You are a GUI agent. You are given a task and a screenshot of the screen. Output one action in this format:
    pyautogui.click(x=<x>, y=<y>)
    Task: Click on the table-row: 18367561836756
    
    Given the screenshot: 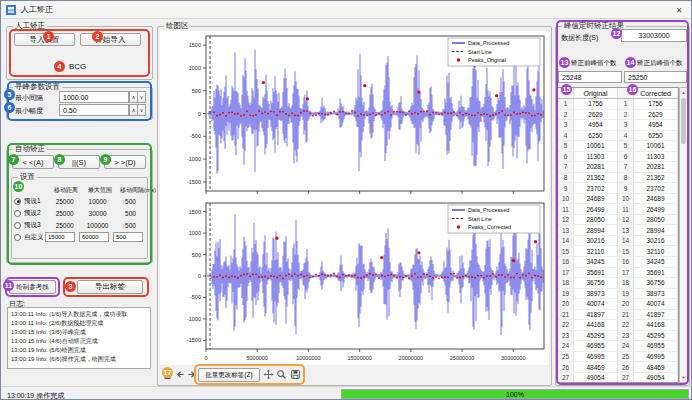 What is the action you would take?
    pyautogui.click(x=618, y=284)
    